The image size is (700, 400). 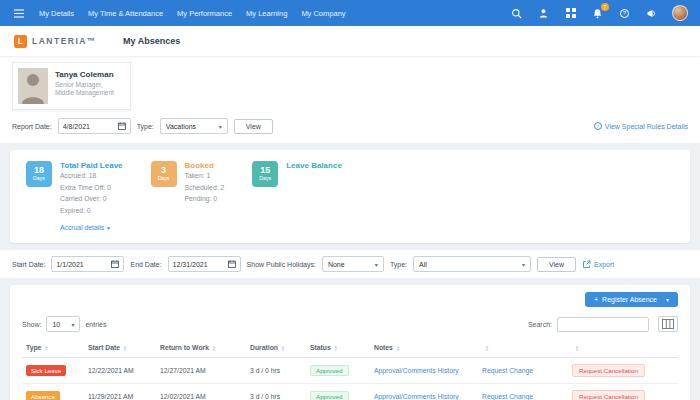 I want to click on plus-icon: +, so click(x=596, y=300).